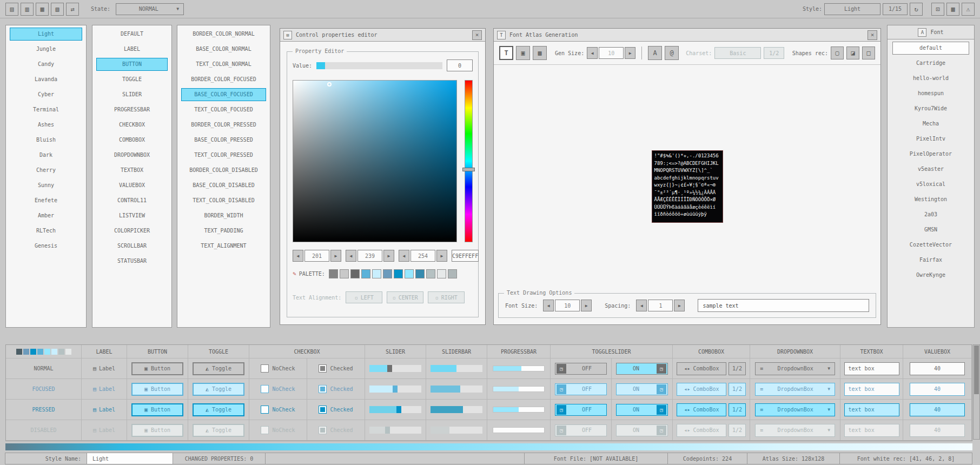 Image resolution: width=980 pixels, height=465 pixels. Describe the element at coordinates (46, 185) in the screenshot. I see `style-item: Sunny` at that location.